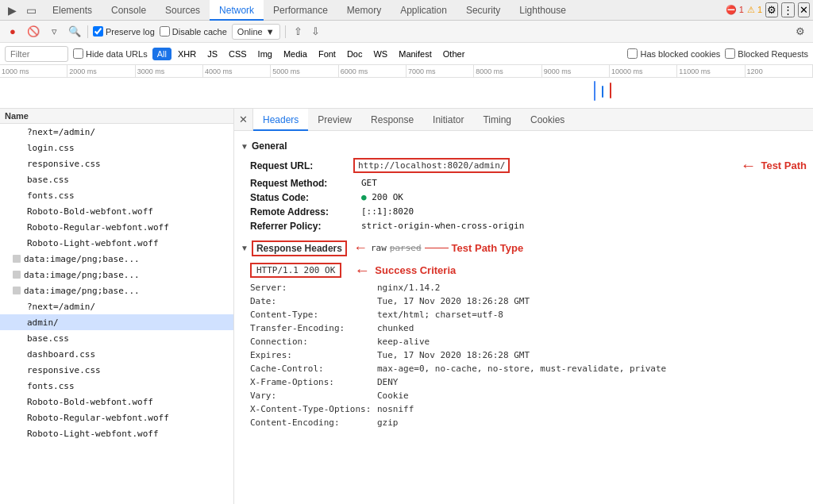  I want to click on device-icon: ▭, so click(31, 10).